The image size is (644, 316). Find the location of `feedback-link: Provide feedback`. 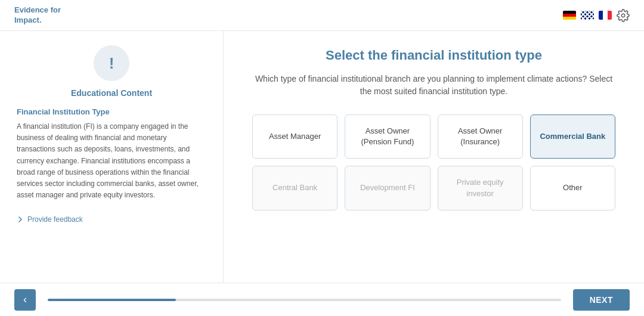

feedback-link: Provide feedback is located at coordinates (112, 219).